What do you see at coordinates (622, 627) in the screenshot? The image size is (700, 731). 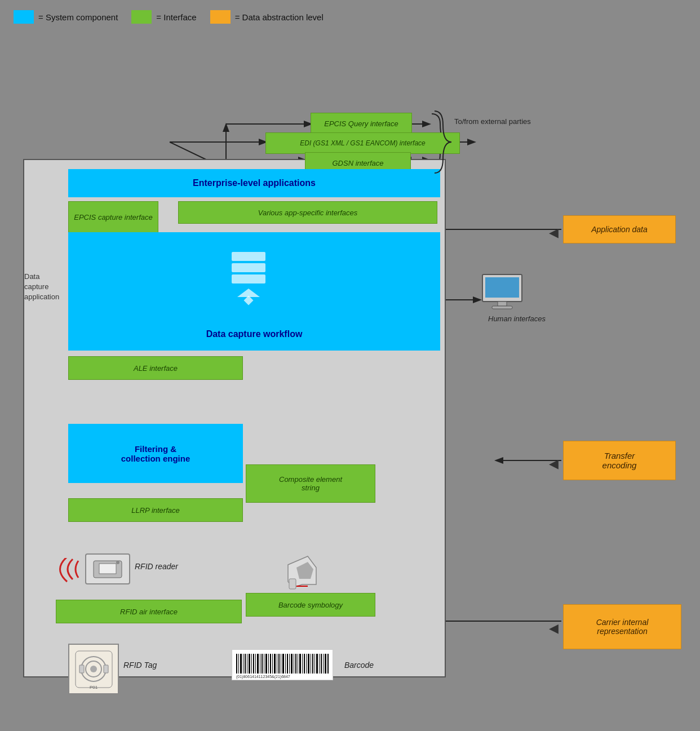 I see `carrier-internal-box: Carrier internal representation` at bounding box center [622, 627].